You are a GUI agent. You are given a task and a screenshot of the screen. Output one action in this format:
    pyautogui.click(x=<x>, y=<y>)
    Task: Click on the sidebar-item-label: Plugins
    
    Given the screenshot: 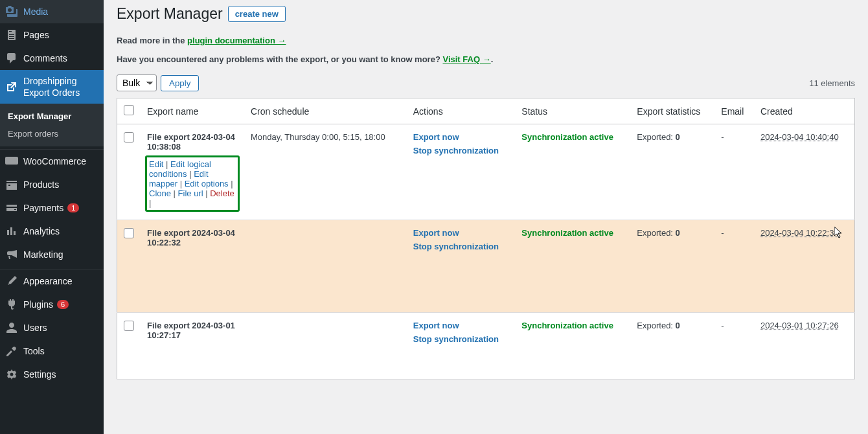 What is the action you would take?
    pyautogui.click(x=38, y=304)
    